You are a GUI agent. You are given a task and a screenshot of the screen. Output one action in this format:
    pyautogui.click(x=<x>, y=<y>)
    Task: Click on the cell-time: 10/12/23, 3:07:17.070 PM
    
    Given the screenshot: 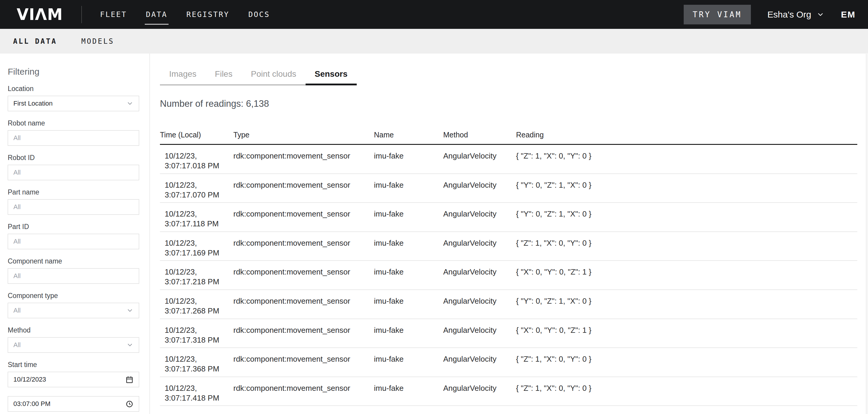 What is the action you would take?
    pyautogui.click(x=197, y=188)
    